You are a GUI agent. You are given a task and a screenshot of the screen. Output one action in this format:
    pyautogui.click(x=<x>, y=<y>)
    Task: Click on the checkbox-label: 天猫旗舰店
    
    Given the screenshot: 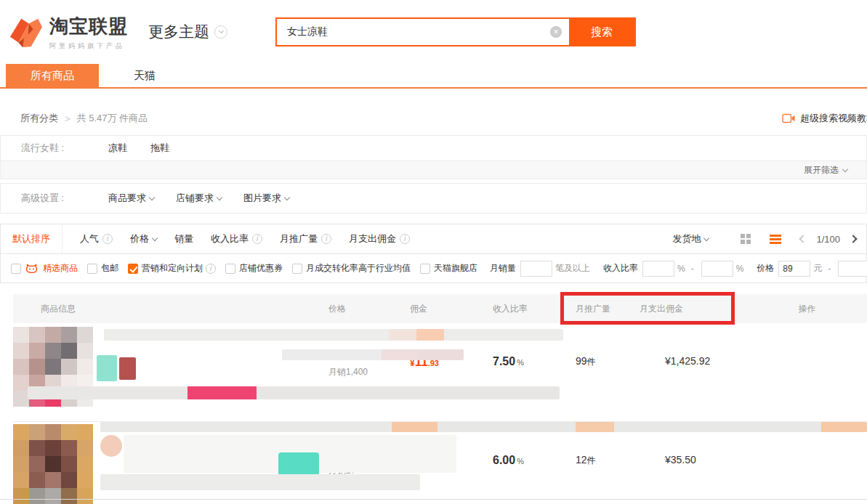 What is the action you would take?
    pyautogui.click(x=456, y=269)
    